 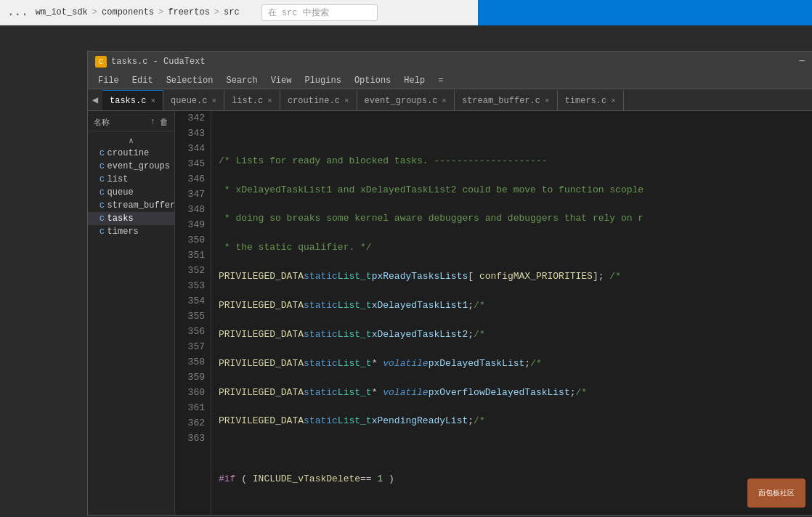 What do you see at coordinates (109, 81) in the screenshot?
I see `menu-file: File` at bounding box center [109, 81].